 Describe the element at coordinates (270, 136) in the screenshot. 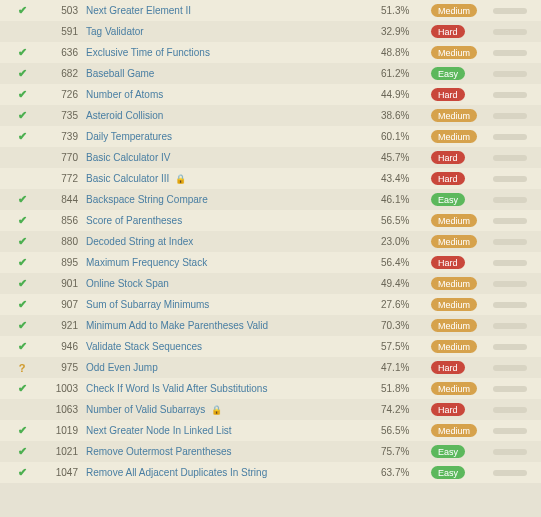

I see `table-row: ✔739Daily Temperatures60.1%Medium` at that location.